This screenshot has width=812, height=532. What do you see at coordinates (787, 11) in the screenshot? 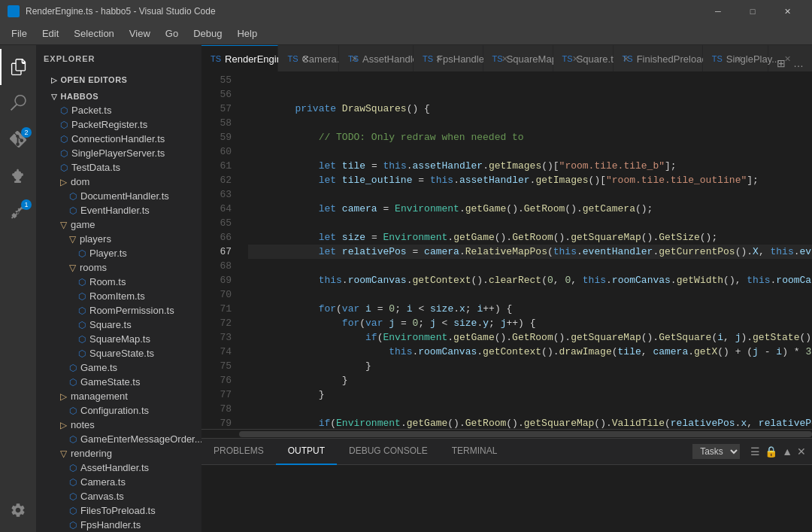
I see `close-button: ✕` at bounding box center [787, 11].